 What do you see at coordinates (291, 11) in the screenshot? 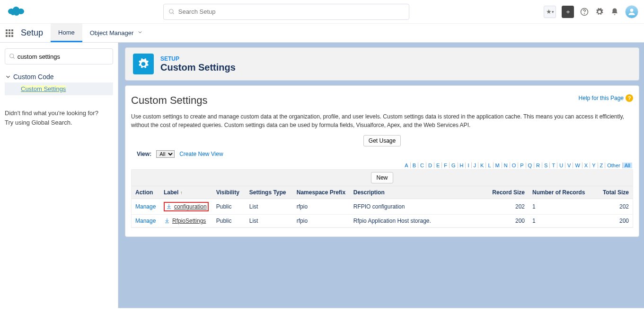
I see `global-search-input` at bounding box center [291, 11].